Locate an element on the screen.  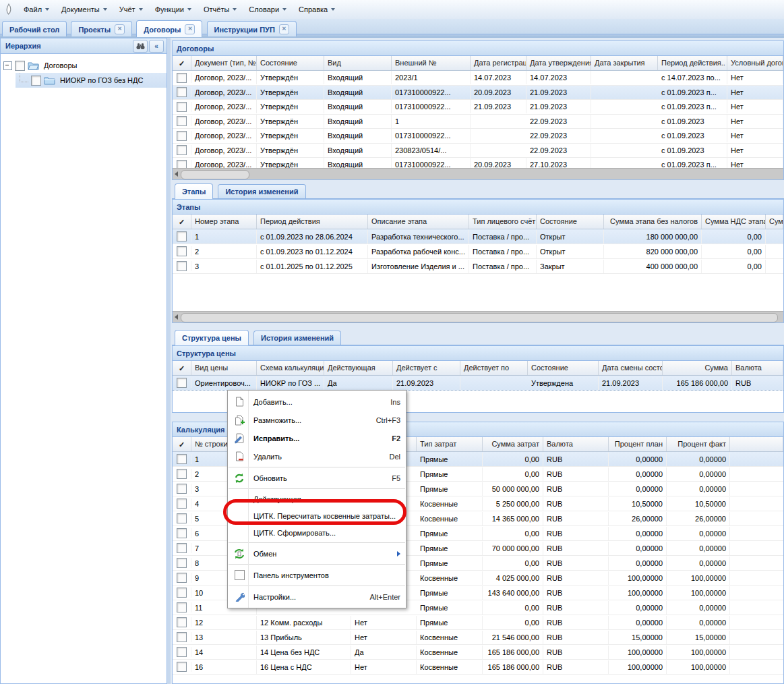
expander-icon is located at coordinates (8, 66).